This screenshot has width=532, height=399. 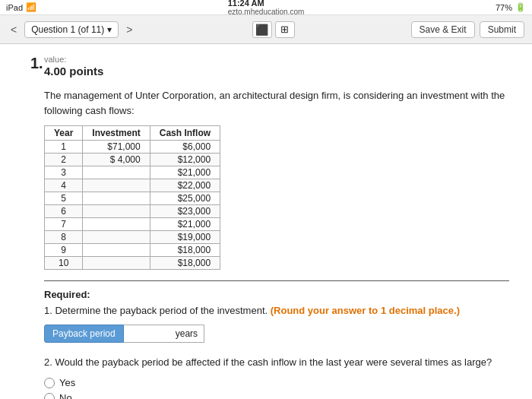 What do you see at coordinates (266, 4) in the screenshot?
I see `status-time: 11:24 AM` at bounding box center [266, 4].